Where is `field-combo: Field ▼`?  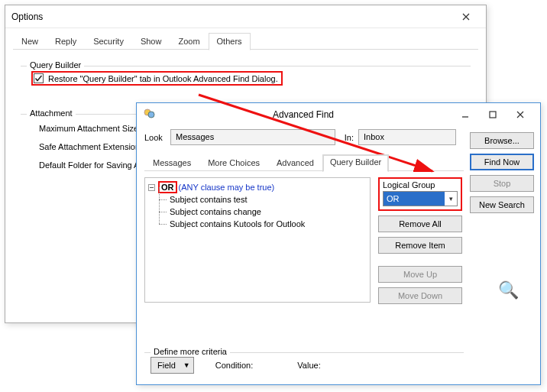 field-combo: Field ▼ is located at coordinates (173, 365).